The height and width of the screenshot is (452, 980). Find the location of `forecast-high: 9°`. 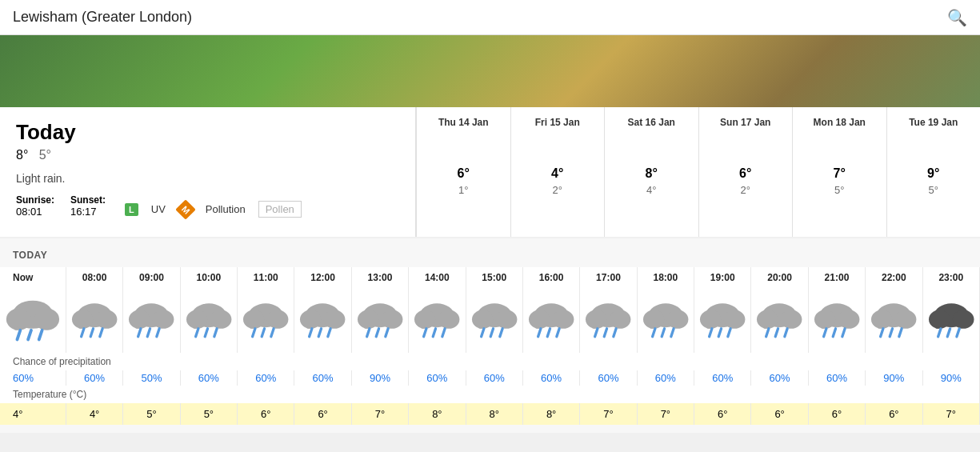

forecast-high: 9° is located at coordinates (933, 174).